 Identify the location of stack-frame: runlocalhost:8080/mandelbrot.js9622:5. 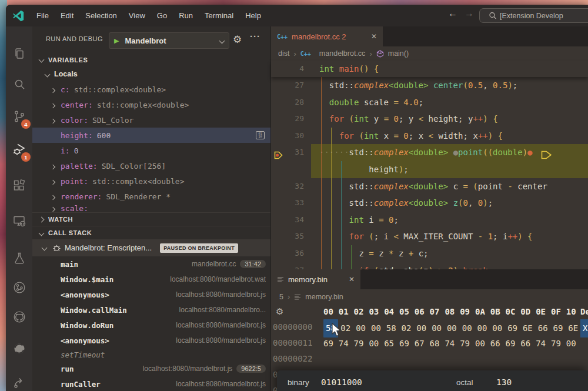
(152, 369).